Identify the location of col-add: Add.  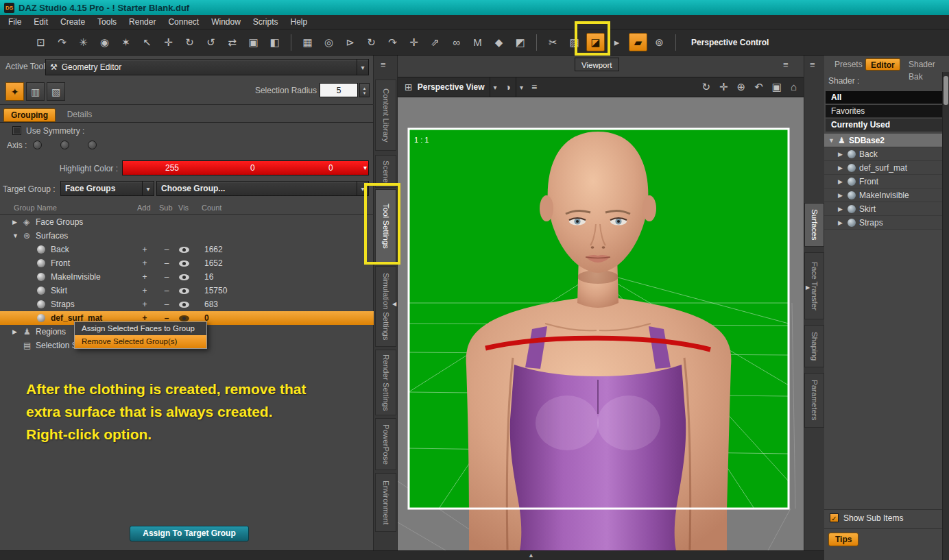
(144, 208).